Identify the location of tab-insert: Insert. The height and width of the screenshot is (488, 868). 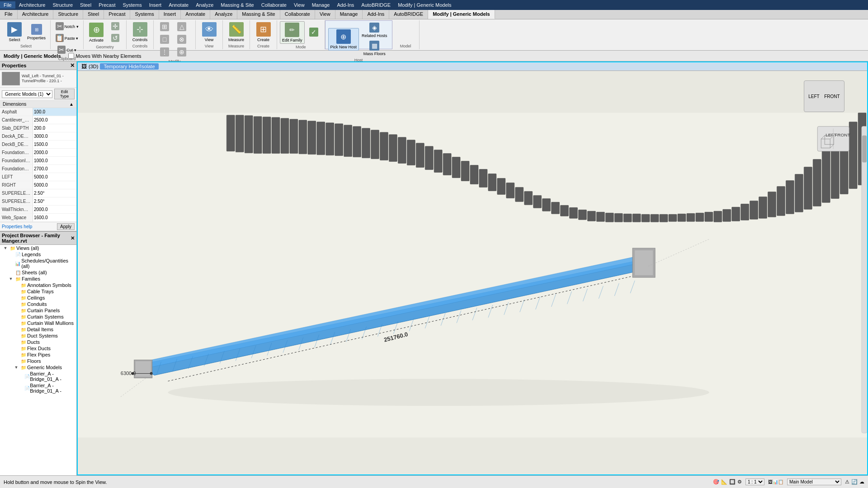
(170, 14).